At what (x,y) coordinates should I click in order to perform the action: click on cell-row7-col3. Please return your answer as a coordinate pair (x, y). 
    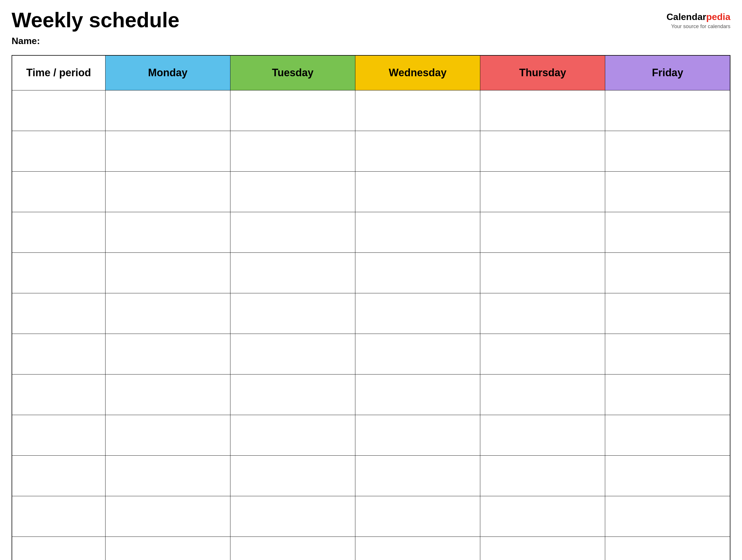
    Looking at the image, I should click on (417, 395).